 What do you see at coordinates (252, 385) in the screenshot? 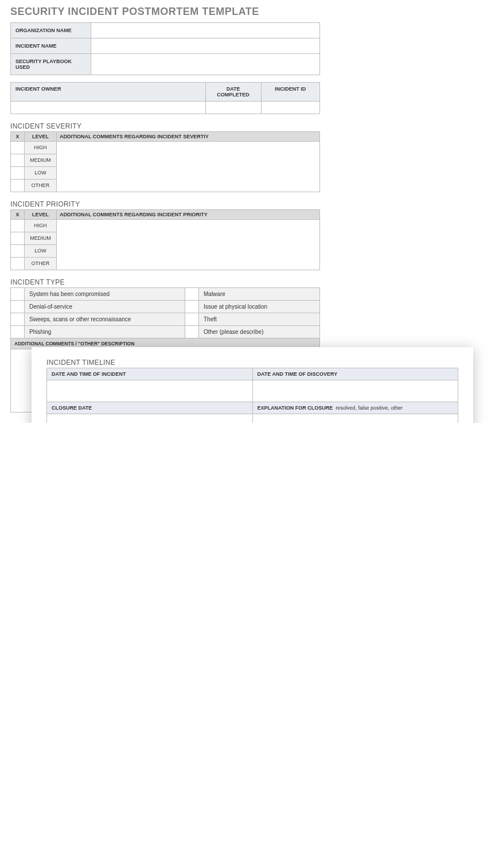
I see `page-2: INCIDENT TIMELINE DATE AND TIME OF INCID…` at bounding box center [252, 385].